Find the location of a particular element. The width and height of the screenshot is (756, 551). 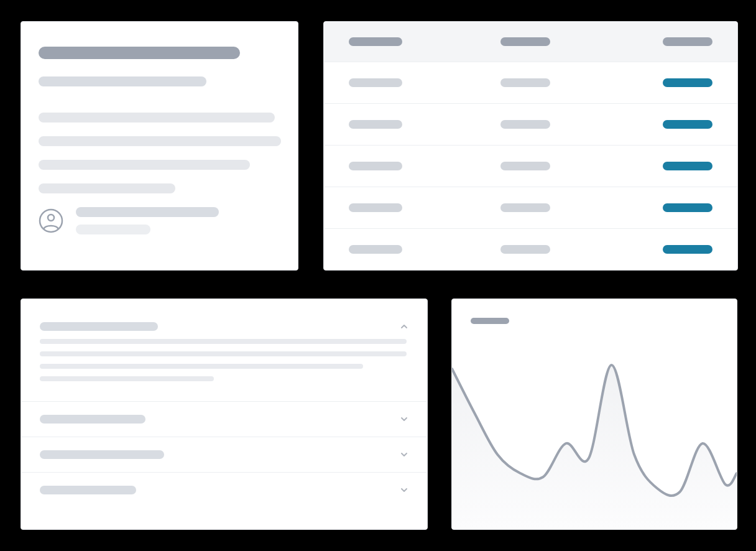

accordion-body is located at coordinates (224, 360).